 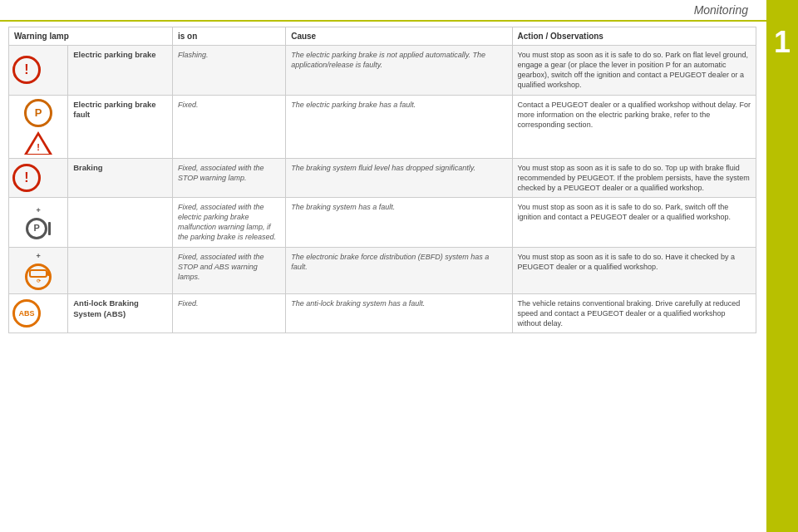 I want to click on lamp-name-cell: Braking, so click(x=121, y=178).